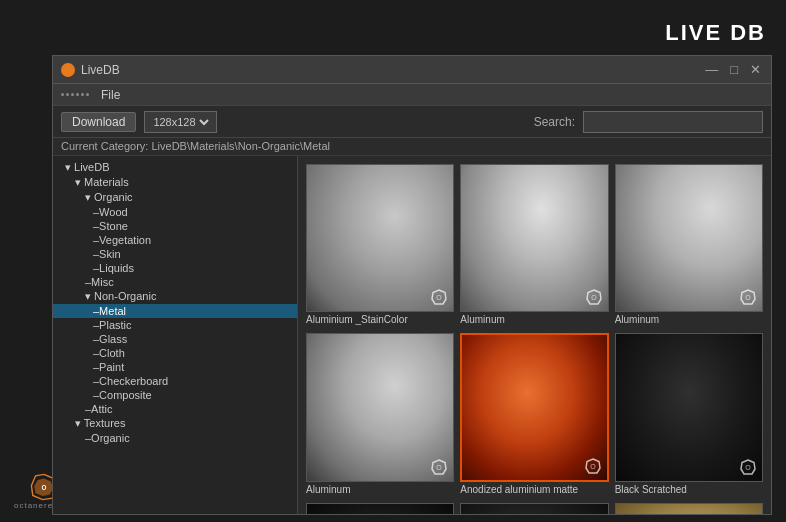 This screenshot has width=786, height=522. I want to click on window-icon, so click(68, 70).